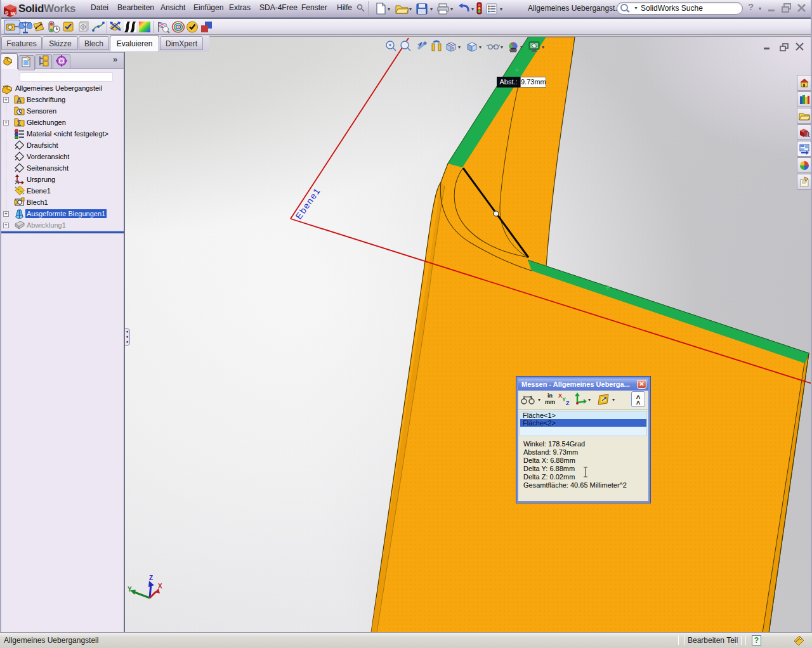  Describe the element at coordinates (308, 204) in the screenshot. I see `svg-text: Ebene1` at that location.